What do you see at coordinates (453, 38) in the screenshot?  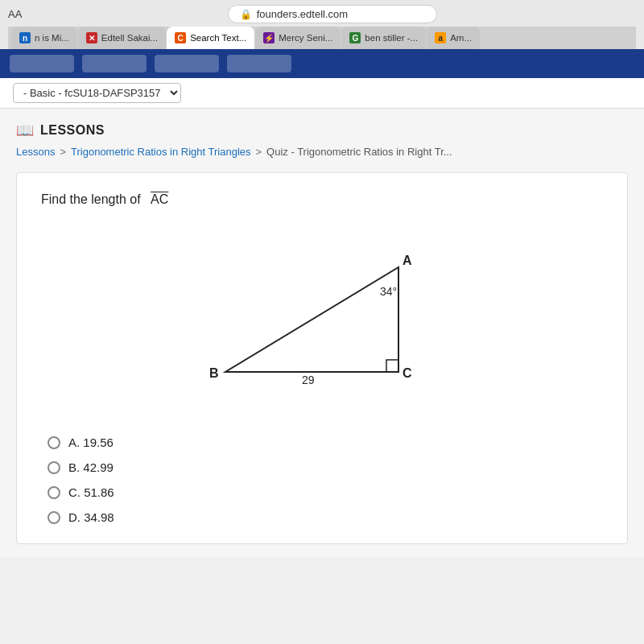 I see `tab-amazon: a Am...` at bounding box center [453, 38].